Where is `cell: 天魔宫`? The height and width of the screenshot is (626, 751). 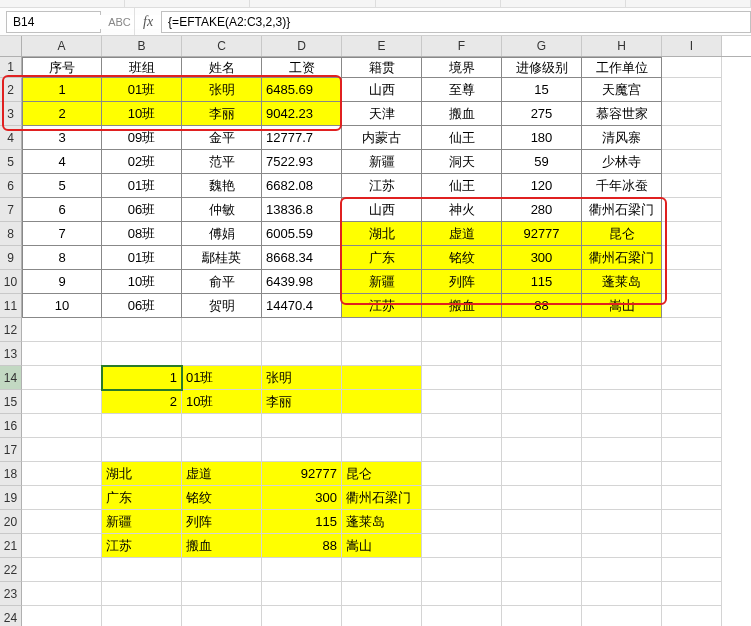 cell: 天魔宫 is located at coordinates (622, 90).